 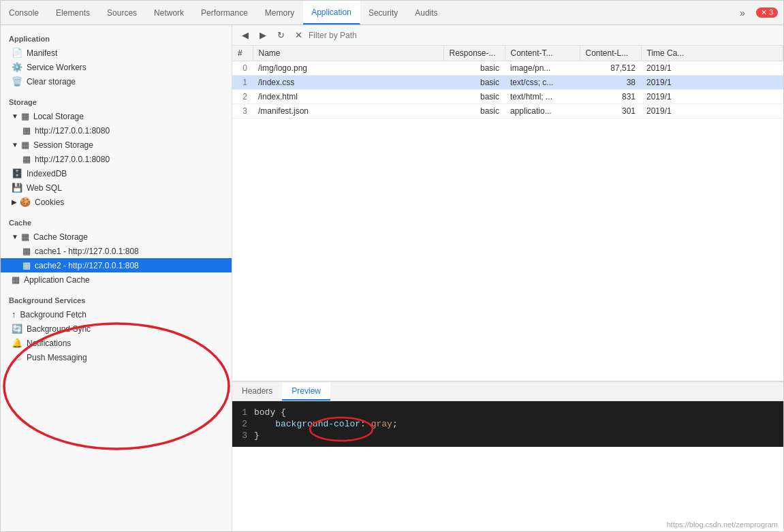 I want to click on code-line-1: 1 body {, so click(x=508, y=413).